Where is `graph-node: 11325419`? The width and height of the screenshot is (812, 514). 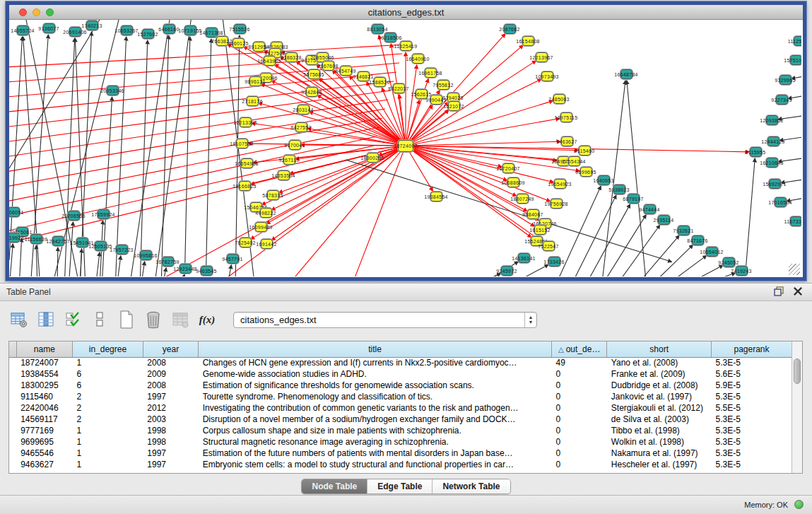 graph-node: 11325419 is located at coordinates (406, 46).